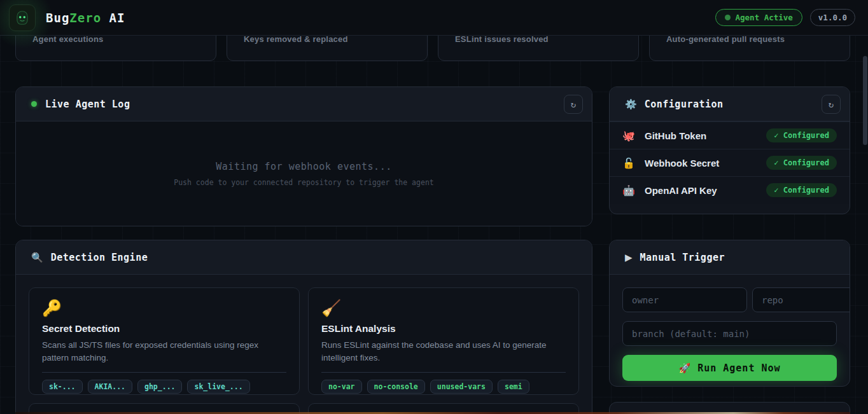 The height and width of the screenshot is (414, 868). I want to click on page-scrollbar, so click(865, 207).